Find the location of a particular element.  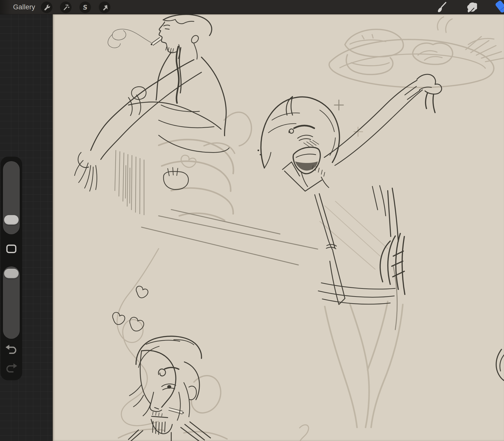

transform-button is located at coordinates (105, 7).